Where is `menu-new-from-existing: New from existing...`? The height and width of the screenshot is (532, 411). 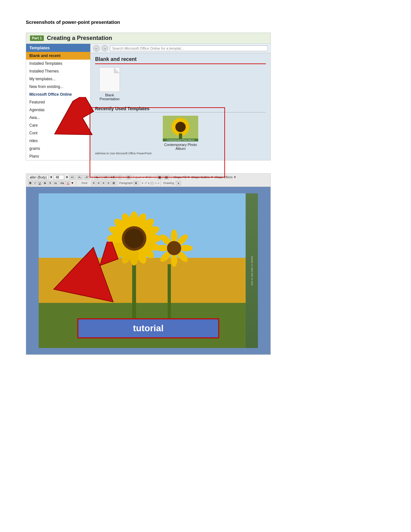
menu-new-from-existing: New from existing... is located at coordinates (58, 87).